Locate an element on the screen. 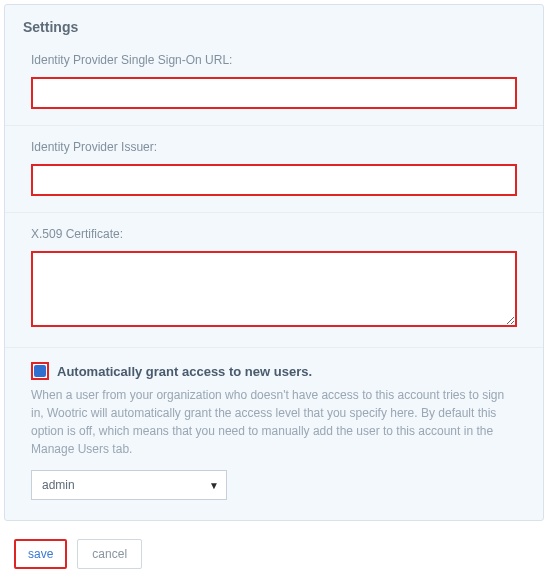 The image size is (548, 583). issuer-section: Identity Provider Issuer: is located at coordinates (274, 176).